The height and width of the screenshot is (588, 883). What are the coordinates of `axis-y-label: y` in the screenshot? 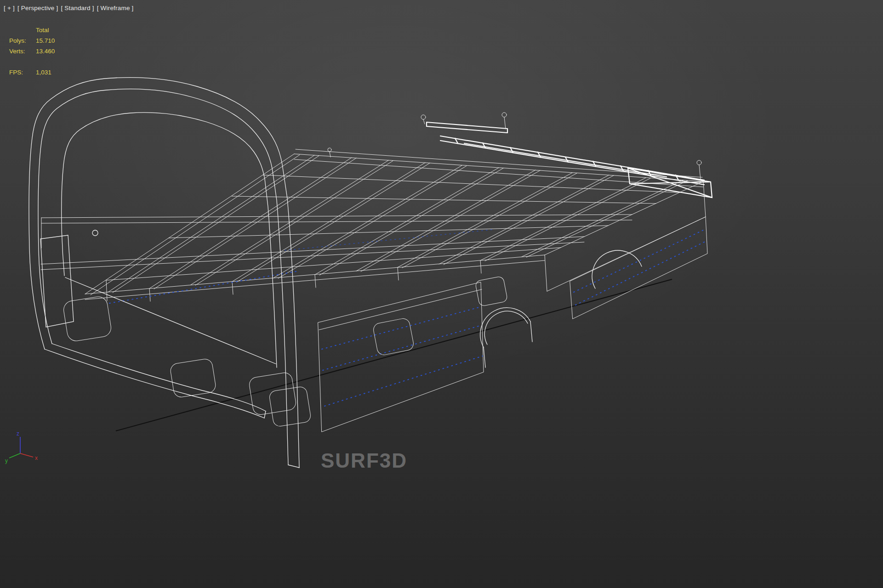 It's located at (6, 461).